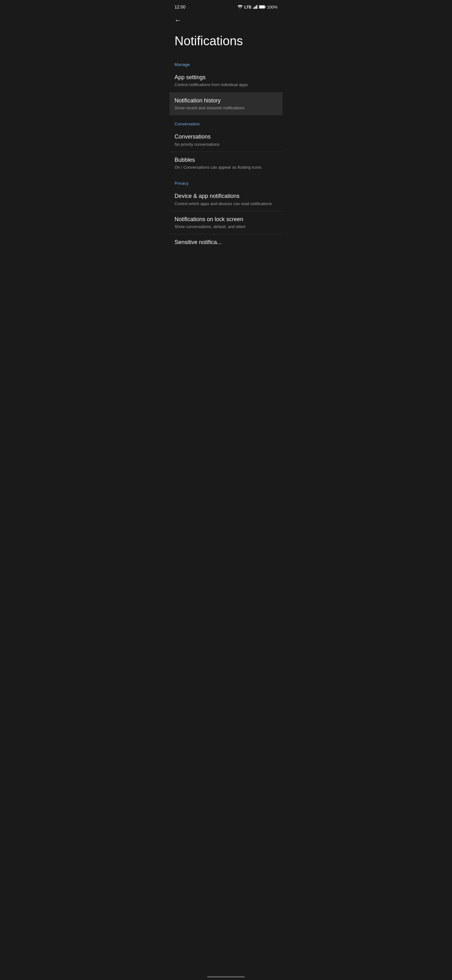 This screenshot has height=980, width=452. Describe the element at coordinates (226, 104) in the screenshot. I see `notification-history-item: Notification history Show recent and sno…` at that location.